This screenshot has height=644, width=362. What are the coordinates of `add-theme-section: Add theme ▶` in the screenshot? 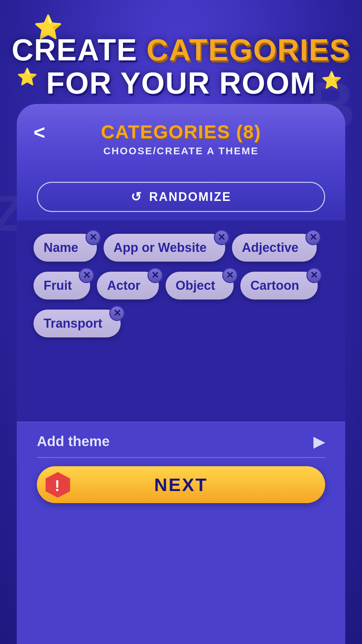 It's located at (181, 440).